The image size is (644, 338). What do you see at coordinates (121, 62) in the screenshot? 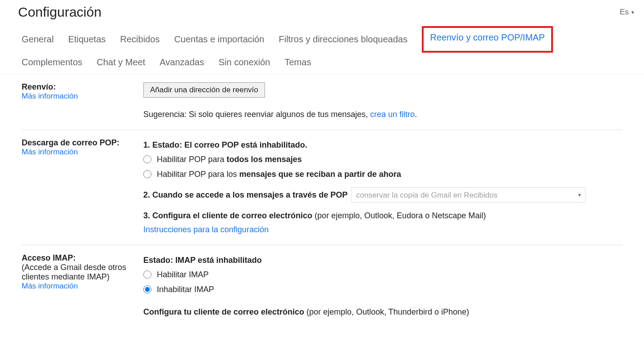
I see `tab-chat-meet: Chat y Meet` at bounding box center [121, 62].